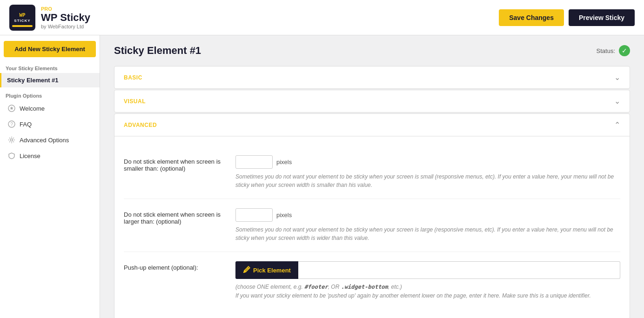  I want to click on logo-area: WP STICKY PRO WP Sticky by WebFactory Lt…, so click(50, 18).